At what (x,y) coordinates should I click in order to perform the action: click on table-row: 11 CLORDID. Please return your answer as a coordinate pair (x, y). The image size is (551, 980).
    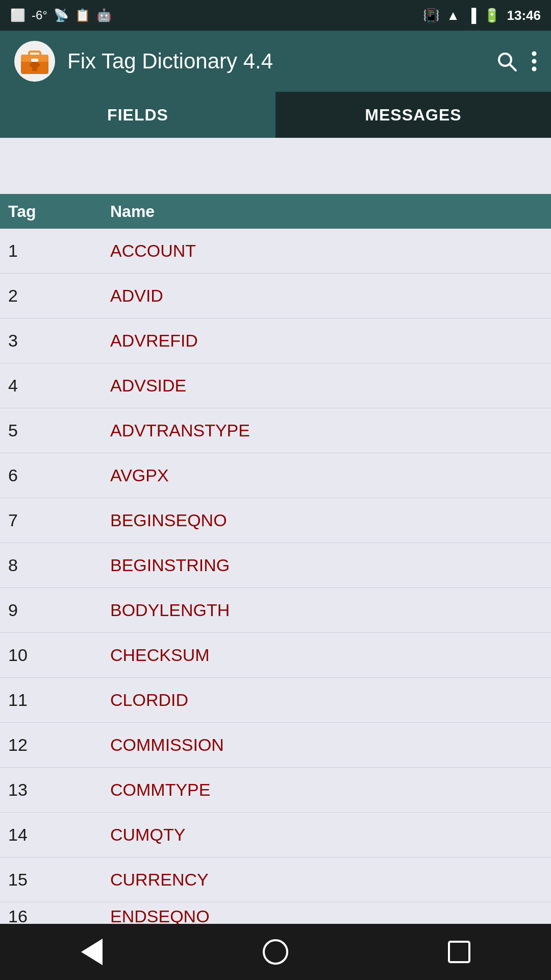
    Looking at the image, I should click on (276, 700).